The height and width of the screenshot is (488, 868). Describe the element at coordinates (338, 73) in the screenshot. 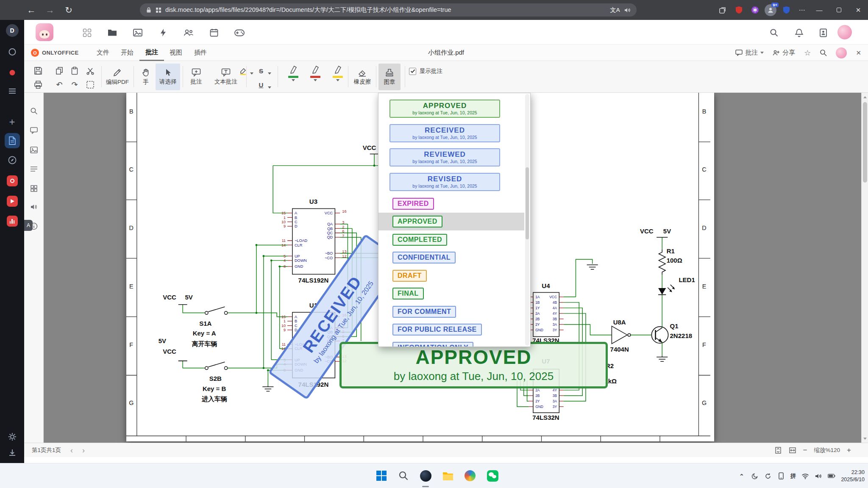

I see `pen-yellow-button` at that location.